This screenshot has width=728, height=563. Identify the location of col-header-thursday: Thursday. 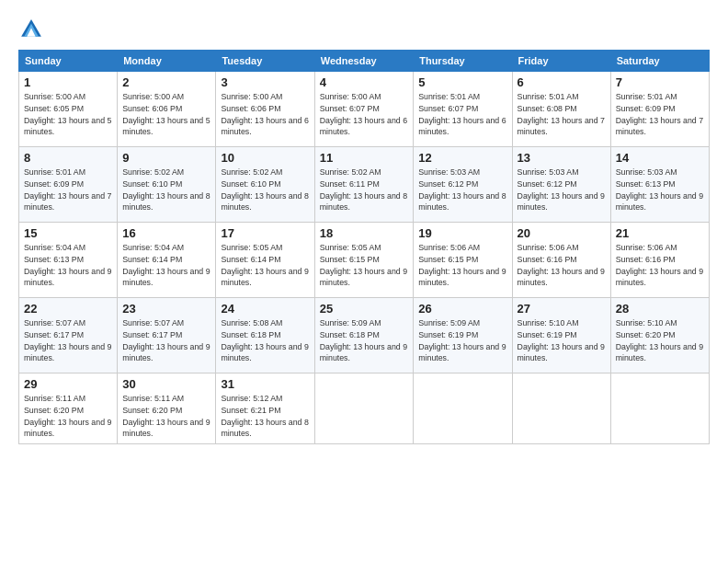
(463, 61).